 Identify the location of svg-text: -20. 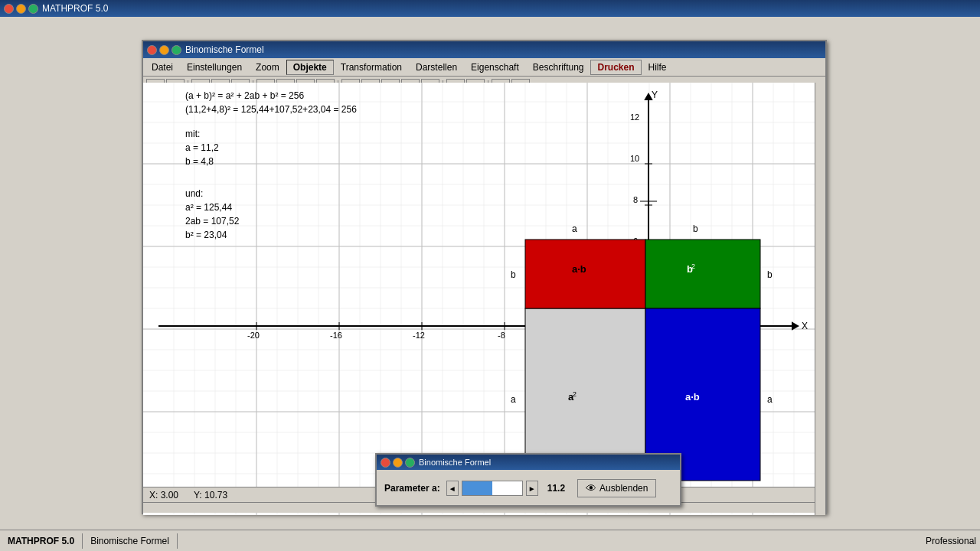
(253, 335).